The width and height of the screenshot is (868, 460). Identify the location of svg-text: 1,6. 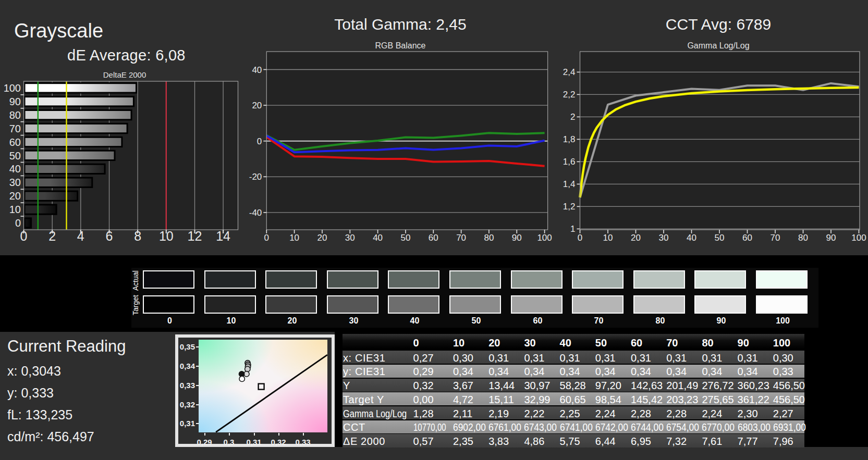
(569, 161).